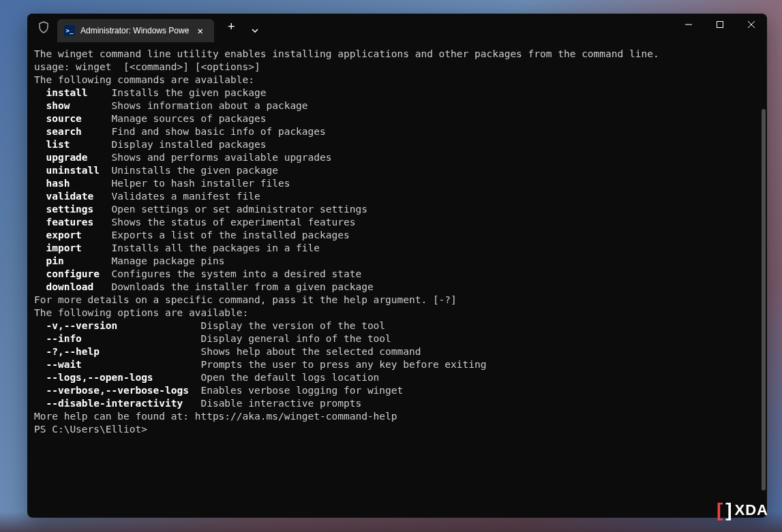  Describe the element at coordinates (397, 417) in the screenshot. I see `terminal-line: More help can be found at: https://aka.m…` at that location.